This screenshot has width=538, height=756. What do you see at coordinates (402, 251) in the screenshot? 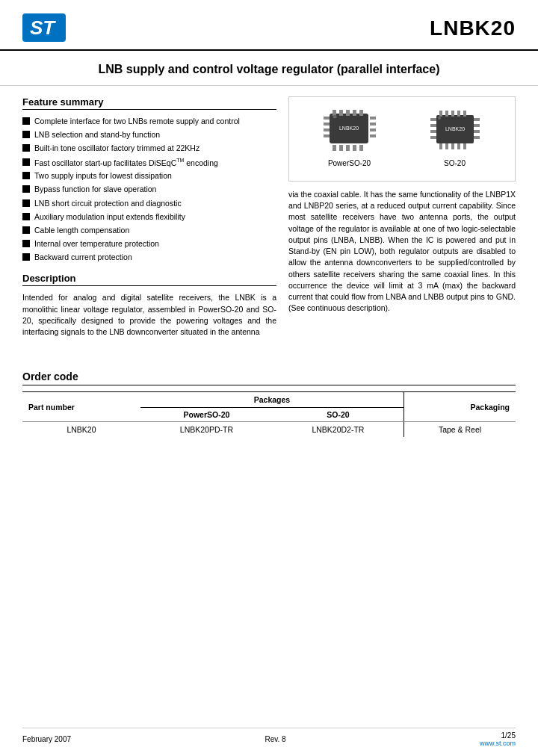
I see `description-right-text: via the coaxial cable. It has the same f…` at bounding box center [402, 251].